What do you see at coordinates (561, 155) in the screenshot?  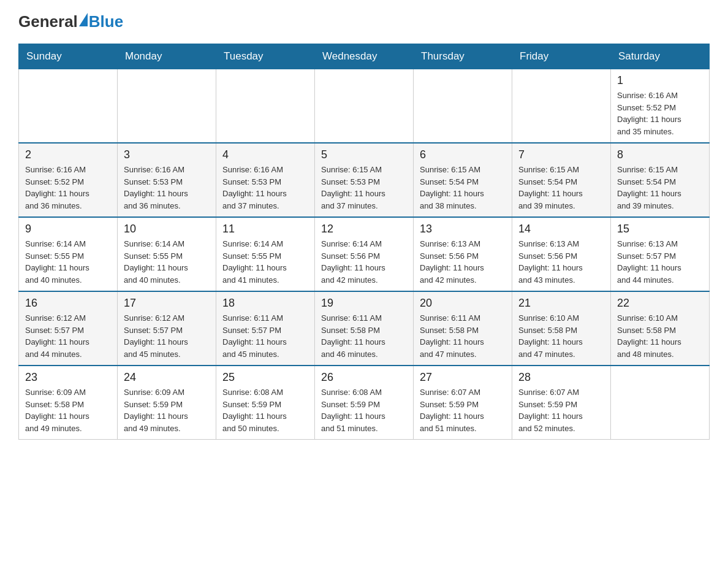 I see `day-number: 7` at bounding box center [561, 155].